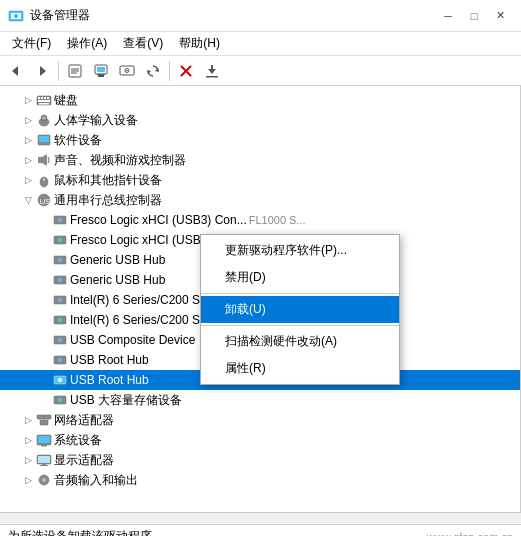 This screenshot has height=536, width=521. I want to click on tree-label-display: 显示适配器, so click(84, 460).